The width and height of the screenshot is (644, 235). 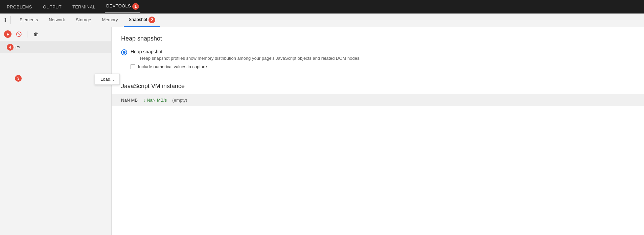 I want to click on cursor-icon: ⬆, so click(x=7, y=20).